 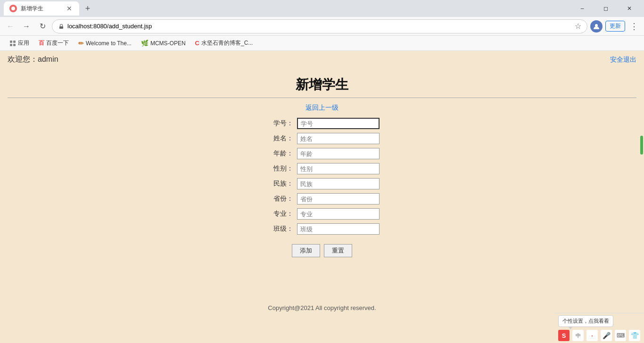 What do you see at coordinates (606, 8) in the screenshot?
I see `restore-button: ◻` at bounding box center [606, 8].